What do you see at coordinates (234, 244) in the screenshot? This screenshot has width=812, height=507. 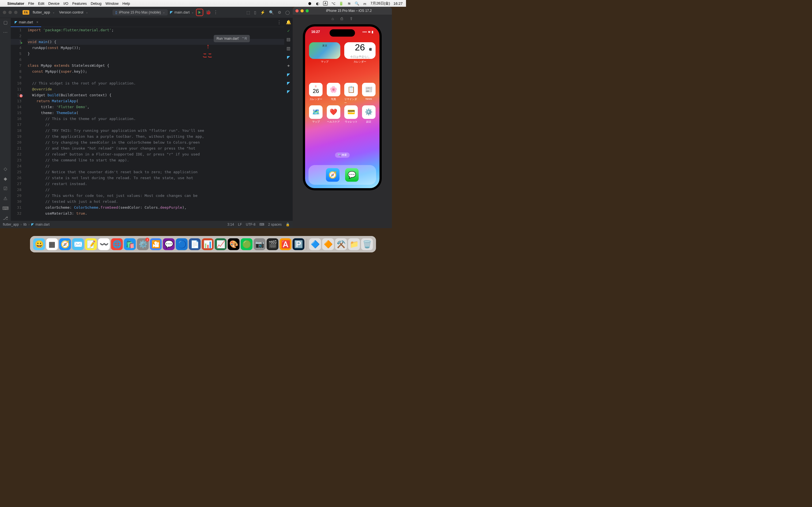 I see `dock-app-icon: 🎨` at bounding box center [234, 244].